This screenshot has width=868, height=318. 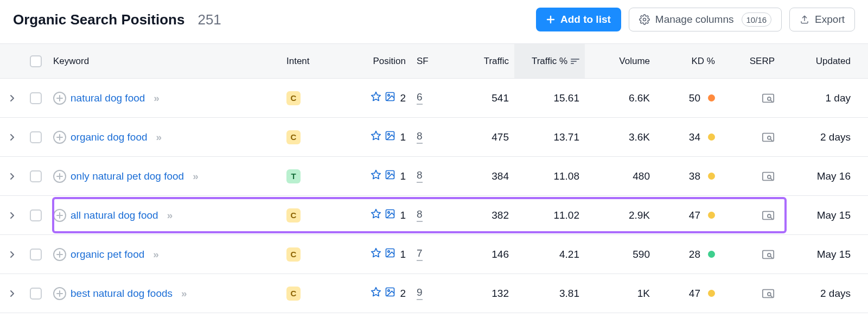 What do you see at coordinates (308, 176) in the screenshot?
I see `intent-cell: T` at bounding box center [308, 176].